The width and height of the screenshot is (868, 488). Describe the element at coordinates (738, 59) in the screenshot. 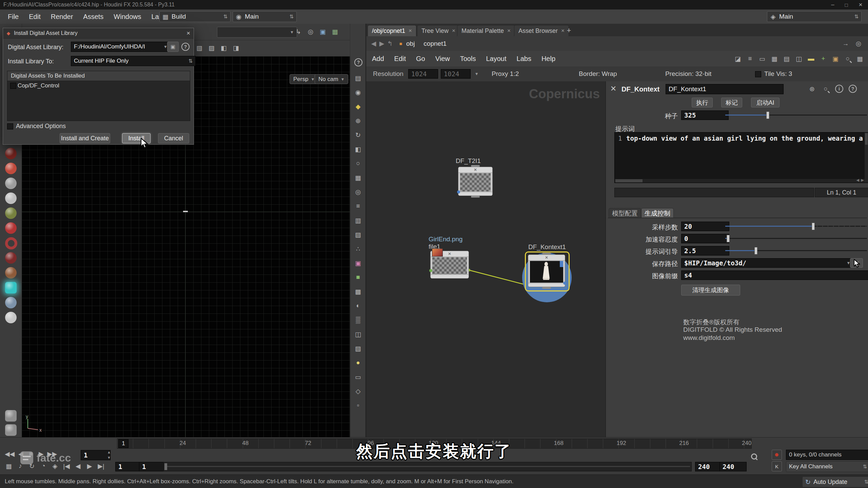

I see `build-tools-icon: ◪` at that location.